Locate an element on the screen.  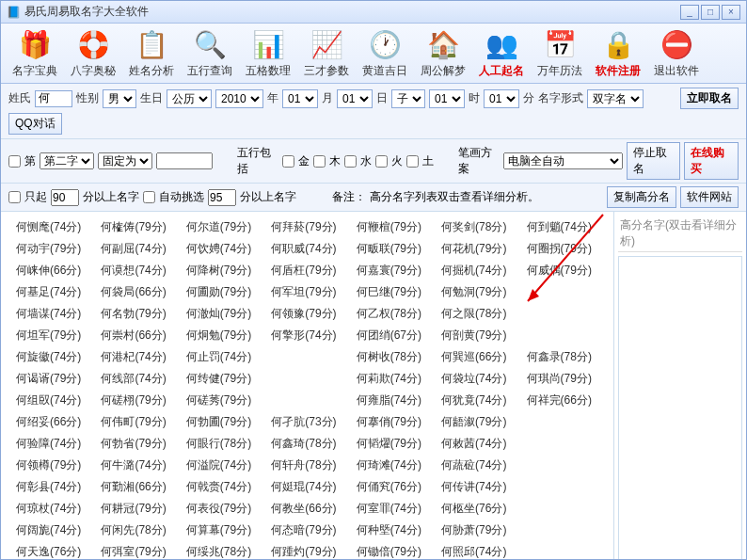
name-cell: 何崃伸(66分) is located at coordinates (52, 271).